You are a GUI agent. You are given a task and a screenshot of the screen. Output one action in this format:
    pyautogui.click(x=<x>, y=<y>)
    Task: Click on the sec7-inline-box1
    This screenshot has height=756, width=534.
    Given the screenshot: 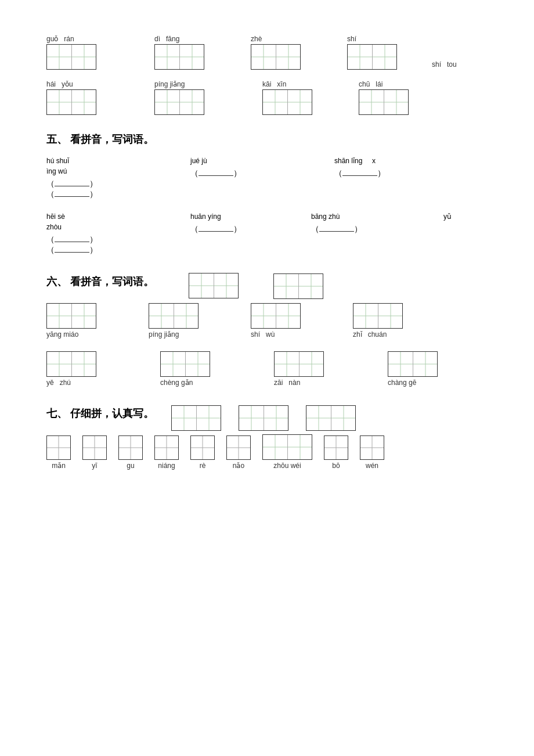 What is the action you would take?
    pyautogui.click(x=196, y=418)
    